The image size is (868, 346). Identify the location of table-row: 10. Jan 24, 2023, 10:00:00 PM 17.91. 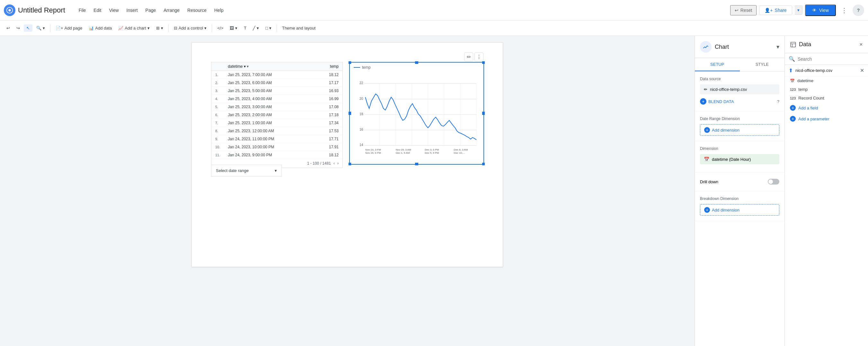
(277, 147).